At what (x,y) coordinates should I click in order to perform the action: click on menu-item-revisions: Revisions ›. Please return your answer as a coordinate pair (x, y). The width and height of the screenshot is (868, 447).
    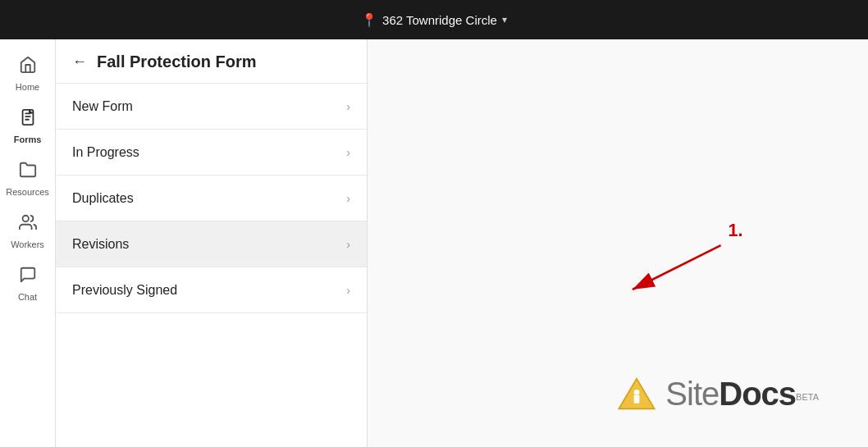
    Looking at the image, I should click on (212, 244).